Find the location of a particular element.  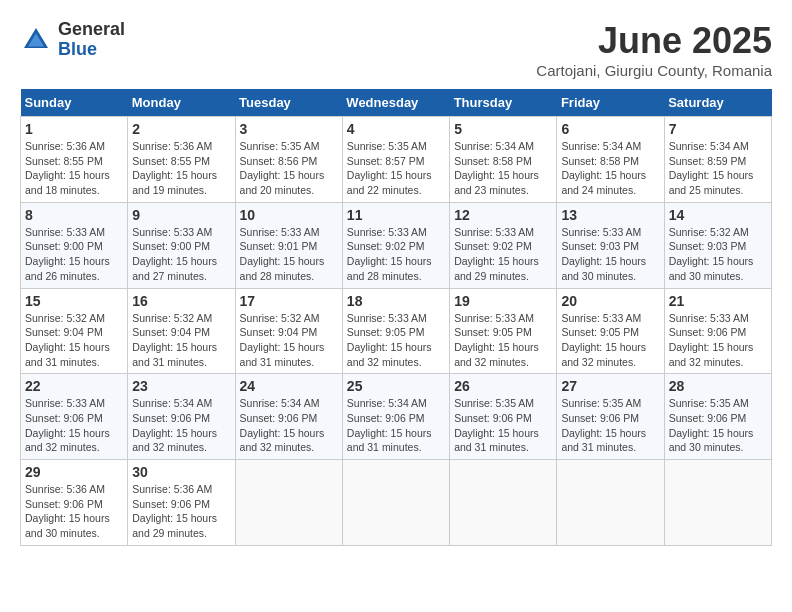

day-number: 10 is located at coordinates (289, 215).